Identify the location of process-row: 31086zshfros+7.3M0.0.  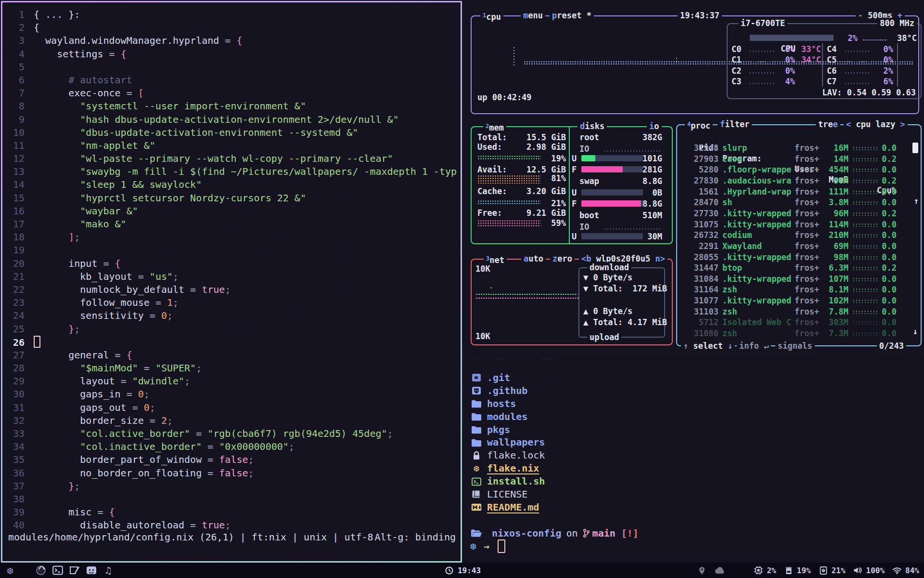
(799, 333).